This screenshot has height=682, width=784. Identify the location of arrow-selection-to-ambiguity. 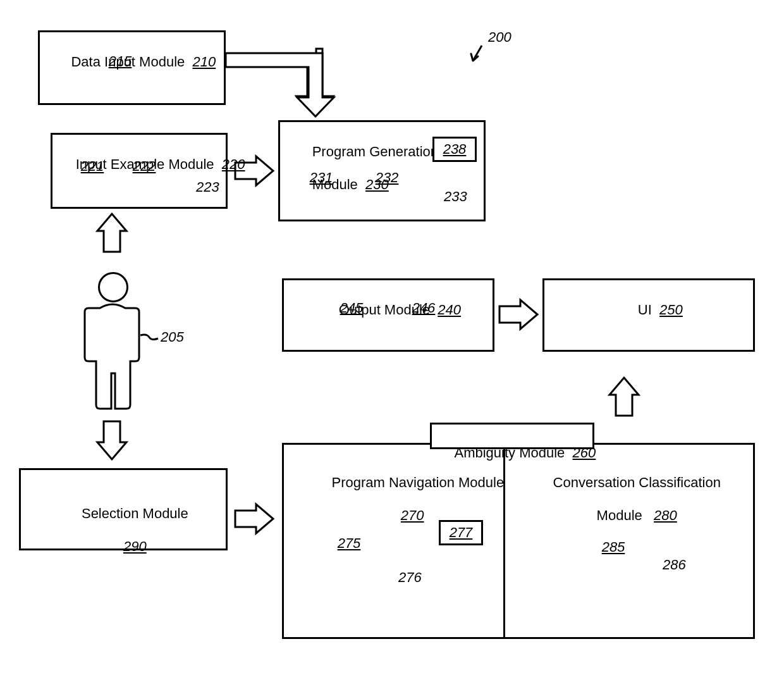
(254, 519).